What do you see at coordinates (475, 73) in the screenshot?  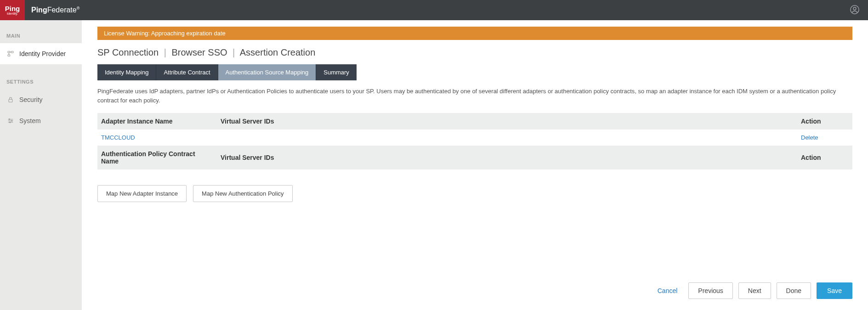 I see `tabs: Identity Mapping Attribute Contract Auth…` at bounding box center [475, 73].